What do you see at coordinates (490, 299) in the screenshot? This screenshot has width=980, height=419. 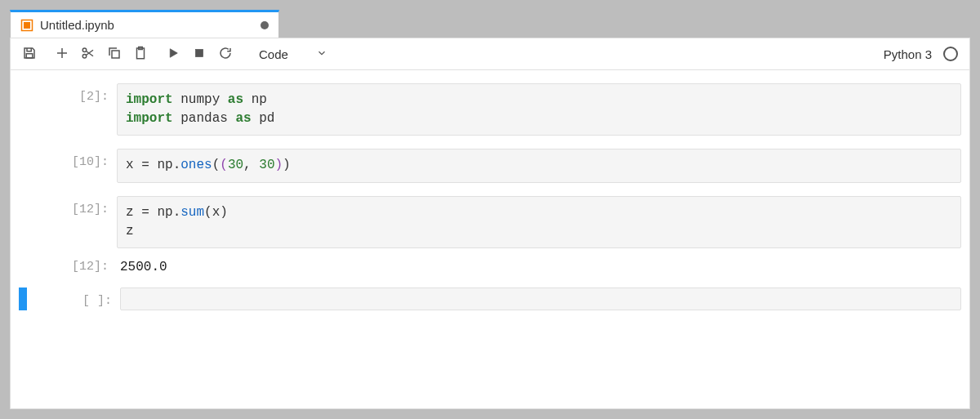 I see `code-cell: [ ]:` at bounding box center [490, 299].